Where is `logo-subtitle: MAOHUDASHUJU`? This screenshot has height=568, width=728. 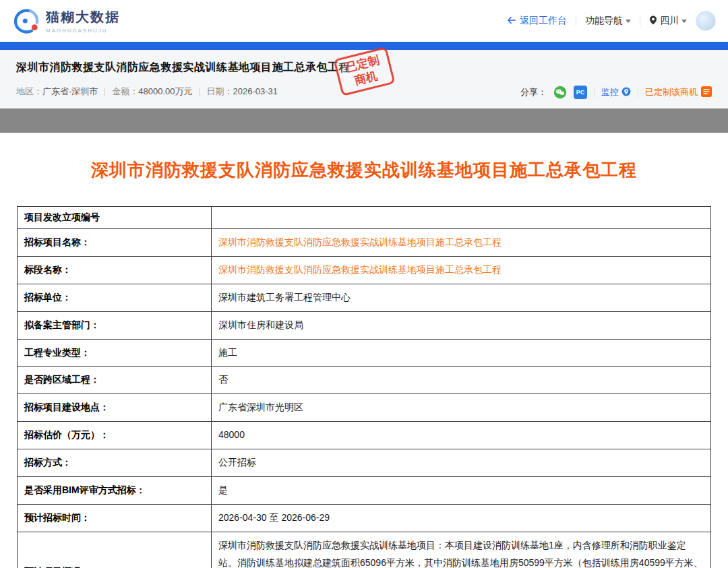 logo-subtitle: MAOHUDASHUJU is located at coordinates (83, 31).